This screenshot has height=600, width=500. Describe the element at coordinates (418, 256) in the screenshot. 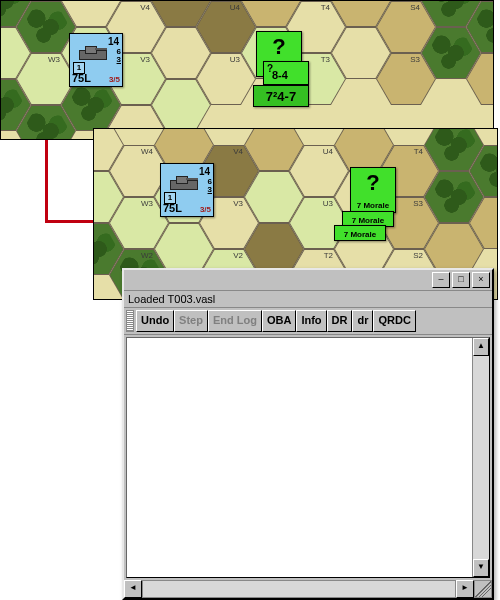

I see `hex-label: S2` at that location.